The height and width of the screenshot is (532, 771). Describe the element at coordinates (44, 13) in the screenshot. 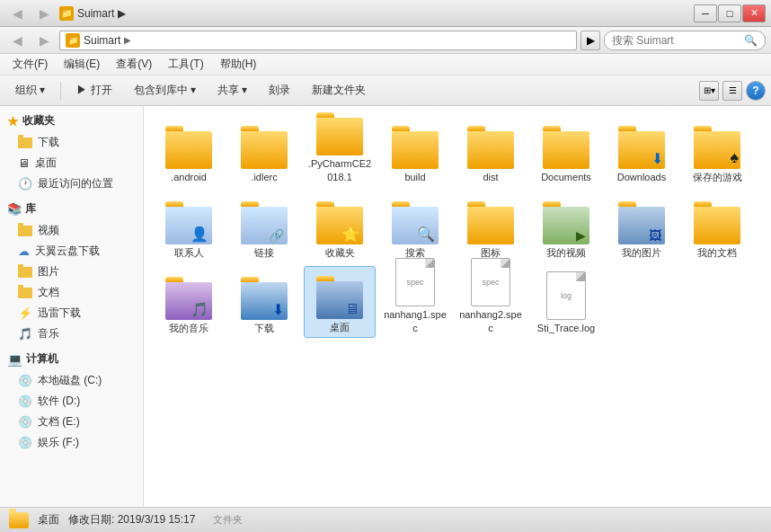

I see `title-forward-btn: ▶` at that location.